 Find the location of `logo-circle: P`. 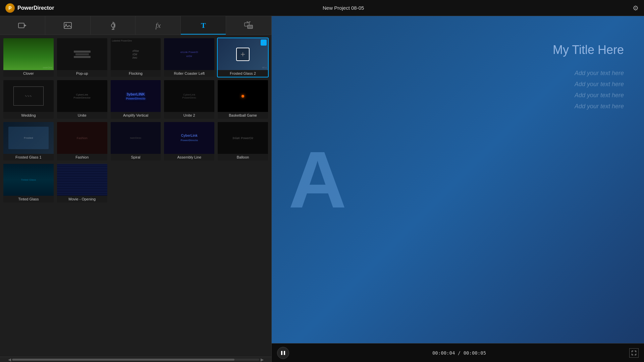

logo-circle: P is located at coordinates (10, 8).